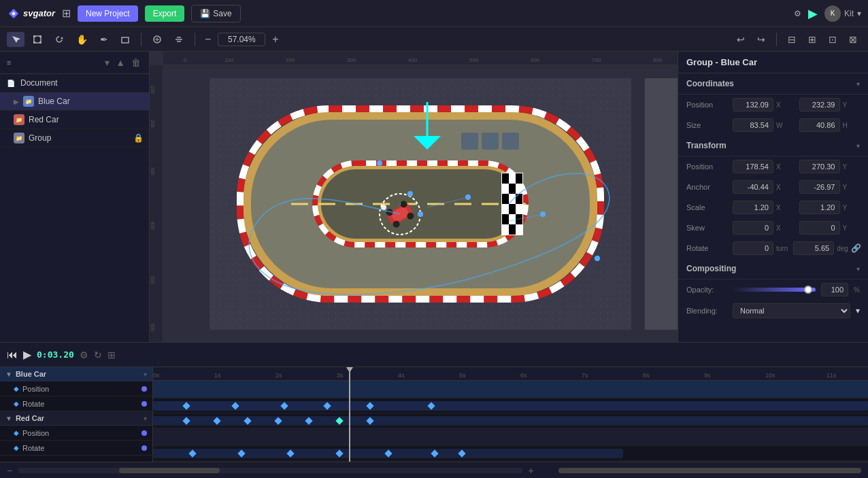  I want to click on delete-layer-button: 🗑, so click(136, 63).